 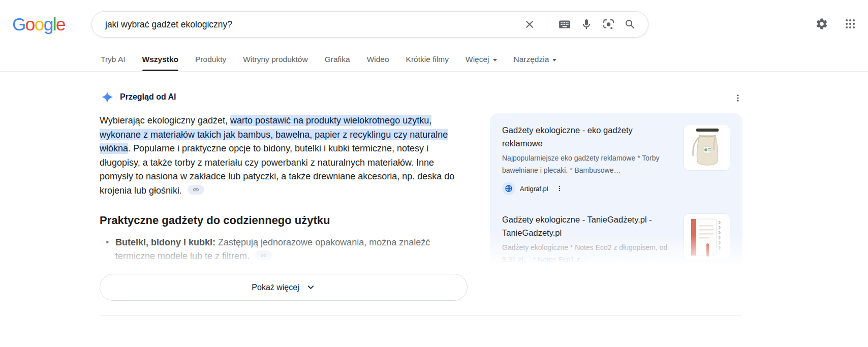 What do you see at coordinates (560, 188) in the screenshot?
I see `source-menu-icon` at bounding box center [560, 188].